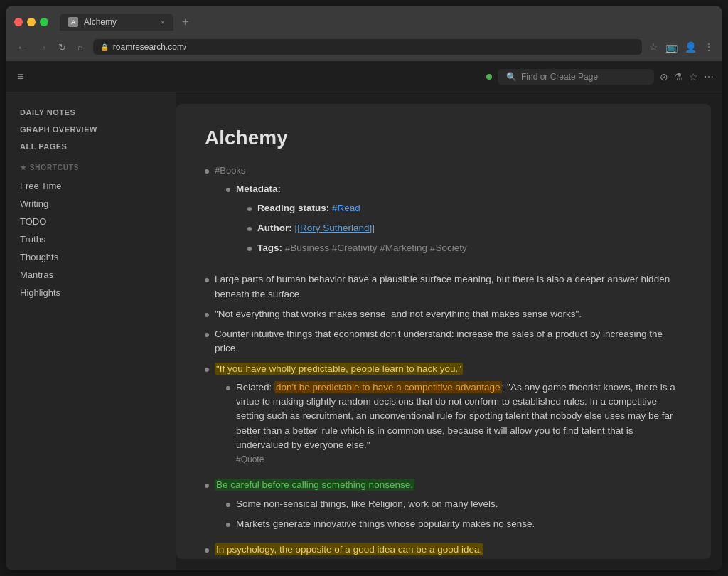 The width and height of the screenshot is (728, 576). I want to click on bullet-content: Counter intuitive things that economist …, so click(449, 341).